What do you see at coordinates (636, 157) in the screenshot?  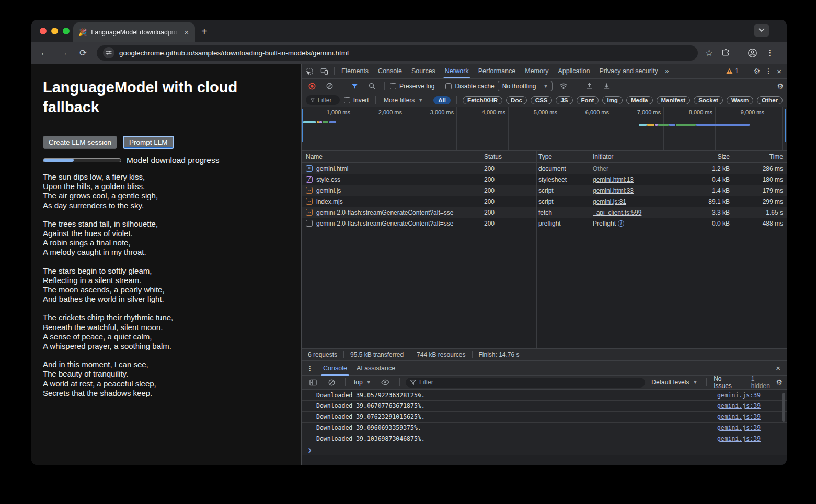 I see `column-header-initiator: Initiator` at bounding box center [636, 157].